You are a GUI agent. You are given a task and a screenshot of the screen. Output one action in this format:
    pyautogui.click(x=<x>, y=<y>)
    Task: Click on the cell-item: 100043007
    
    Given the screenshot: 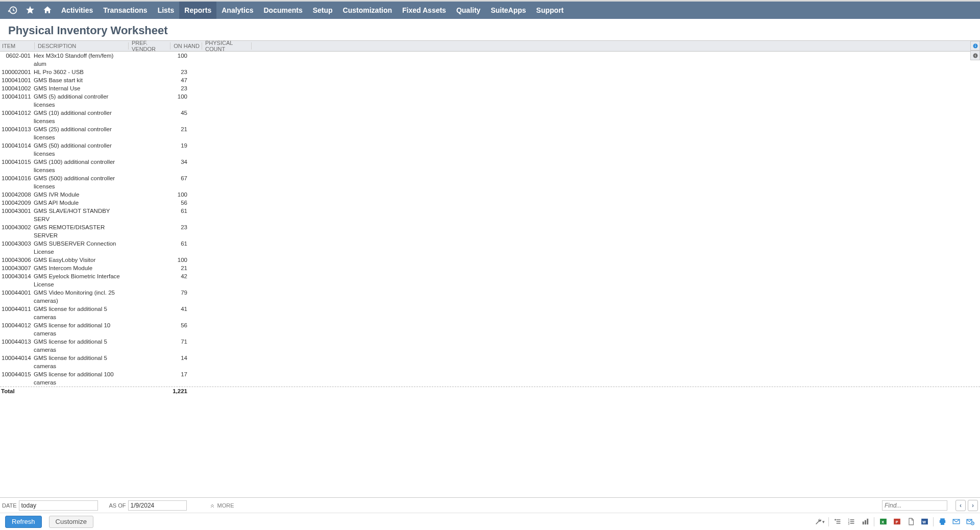 What is the action you would take?
    pyautogui.click(x=16, y=268)
    